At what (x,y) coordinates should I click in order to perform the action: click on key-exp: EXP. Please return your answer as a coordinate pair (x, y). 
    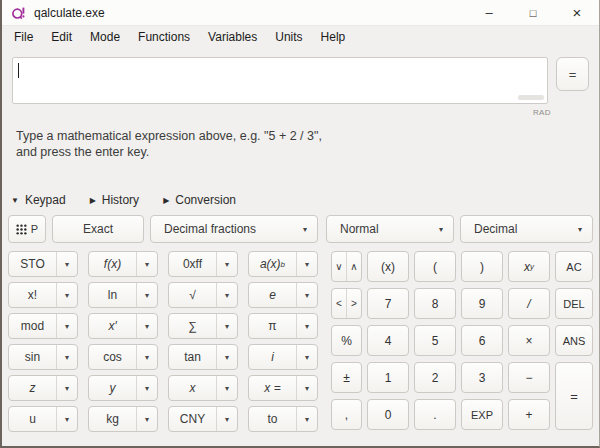
    Looking at the image, I should click on (482, 414).